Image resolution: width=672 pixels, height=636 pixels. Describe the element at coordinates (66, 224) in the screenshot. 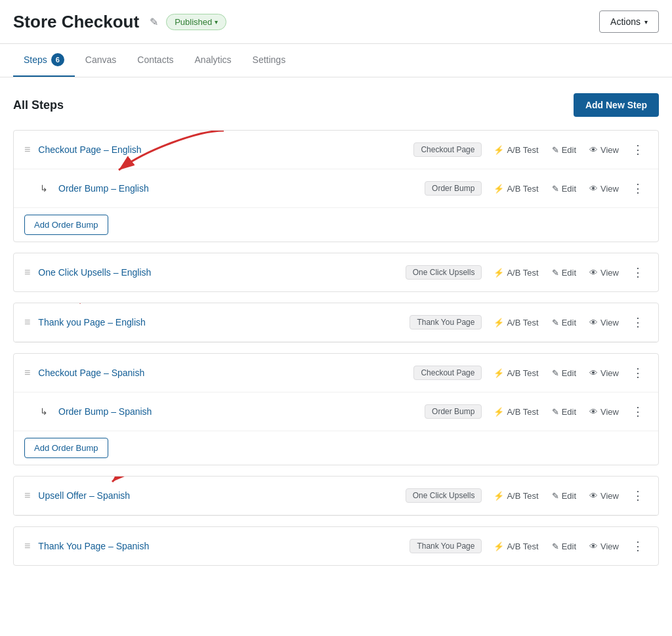

I see `add-order-bump-button: Add Order Bump` at that location.